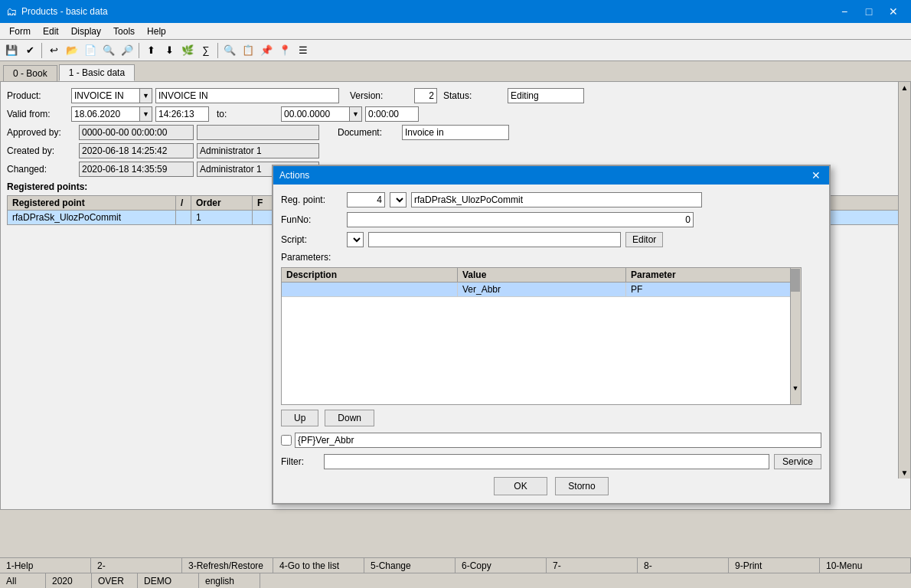 Image resolution: width=911 pixels, height=588 pixels. Describe the element at coordinates (106, 114) in the screenshot. I see `valid-from-date-input` at that location.